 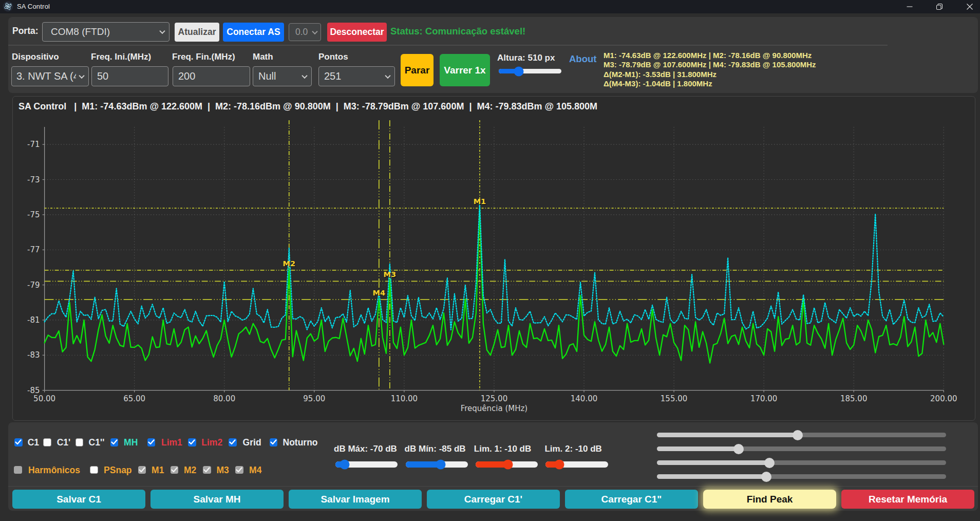 What do you see at coordinates (44, 399) in the screenshot?
I see `svg-text: 50.00` at bounding box center [44, 399].